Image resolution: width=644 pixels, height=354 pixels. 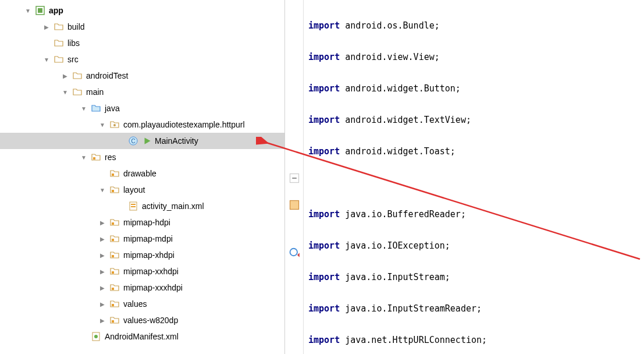 I want to click on code-line: import android.view.View;, so click(x=476, y=57).